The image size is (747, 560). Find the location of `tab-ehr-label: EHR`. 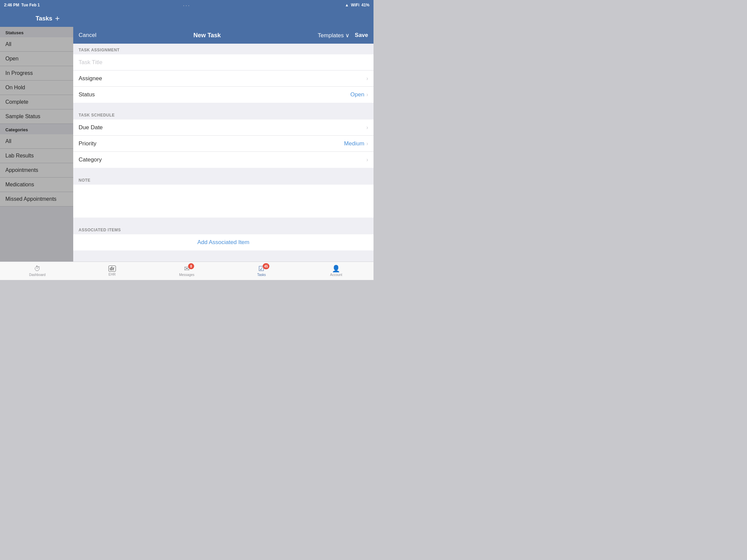

tab-ehr-label: EHR is located at coordinates (112, 275).